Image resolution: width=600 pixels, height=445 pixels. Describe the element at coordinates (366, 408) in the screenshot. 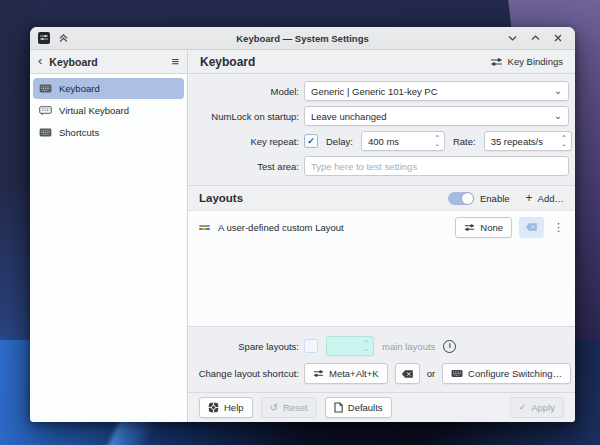

I see `defaults-label: Defaults` at that location.